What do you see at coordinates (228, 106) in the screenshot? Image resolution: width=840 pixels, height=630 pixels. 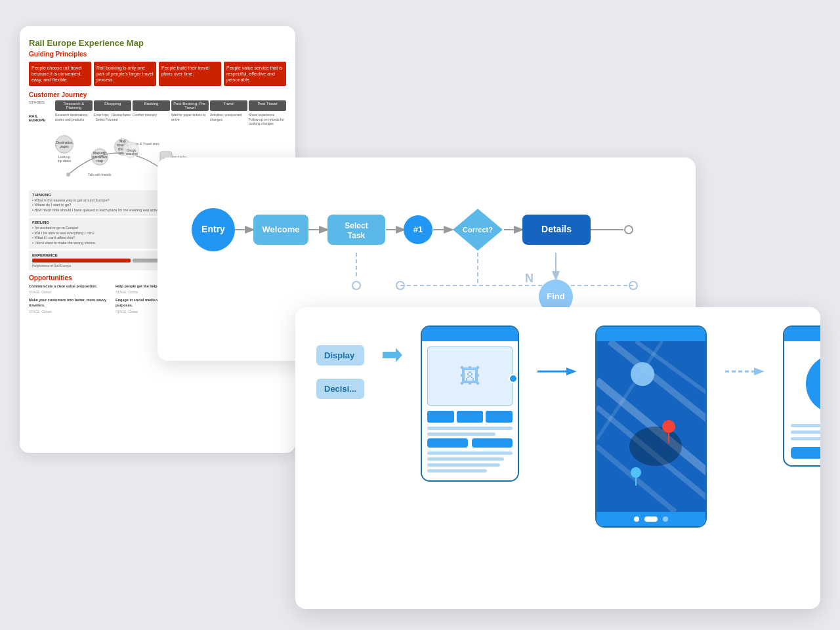 I see `stage-5: Travel` at bounding box center [228, 106].